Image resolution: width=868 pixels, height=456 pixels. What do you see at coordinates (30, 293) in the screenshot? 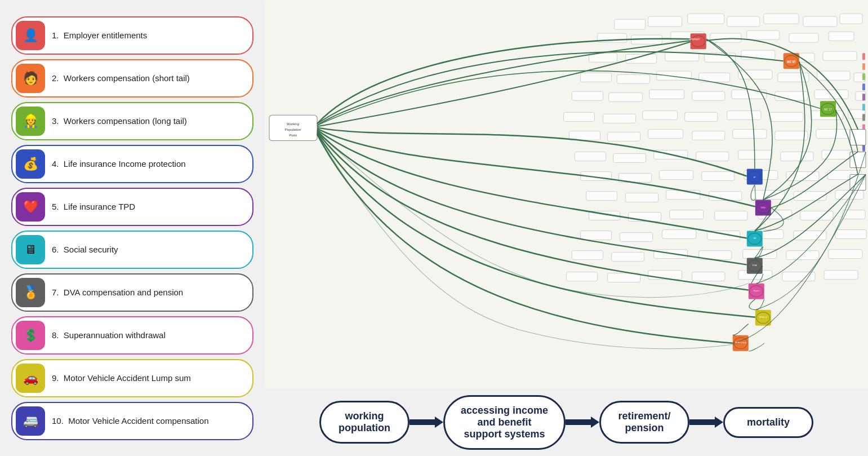
I see `legend-icon-7: 🏅` at bounding box center [30, 293].